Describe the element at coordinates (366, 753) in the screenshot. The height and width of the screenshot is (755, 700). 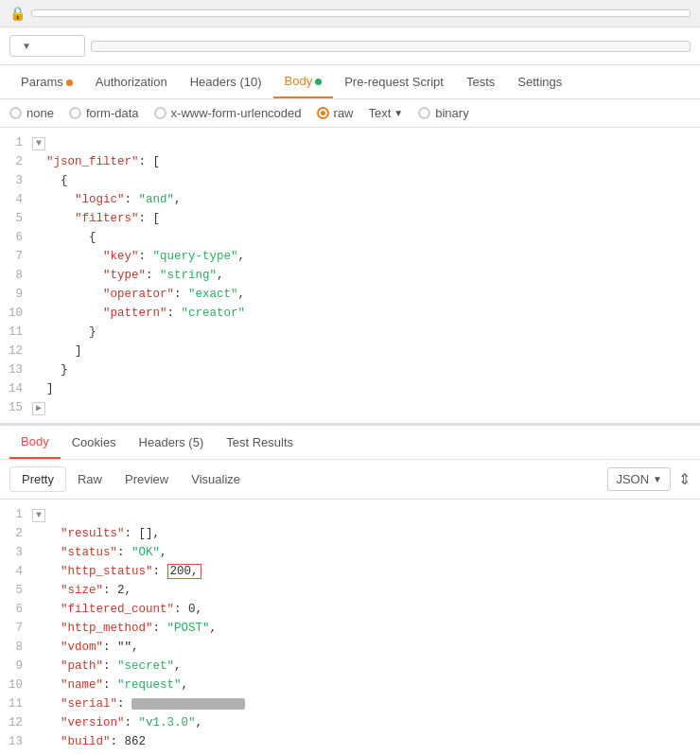
I see `line-content: ▶` at that location.